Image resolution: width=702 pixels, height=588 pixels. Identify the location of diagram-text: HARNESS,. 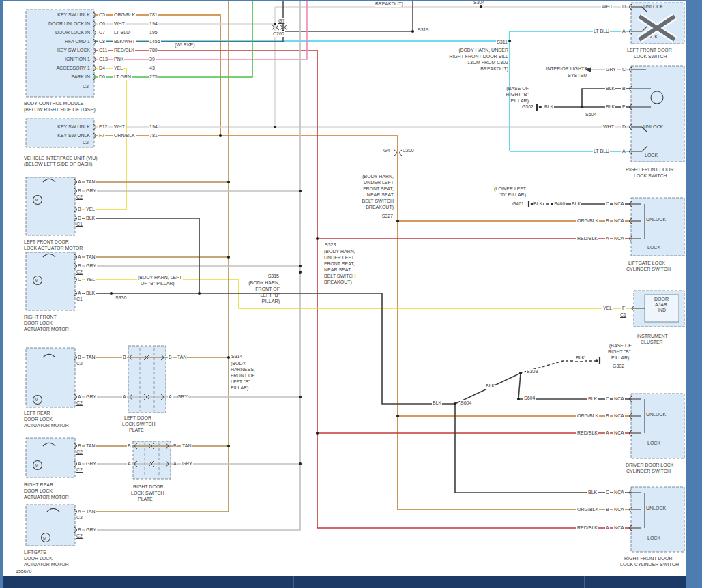
(243, 370).